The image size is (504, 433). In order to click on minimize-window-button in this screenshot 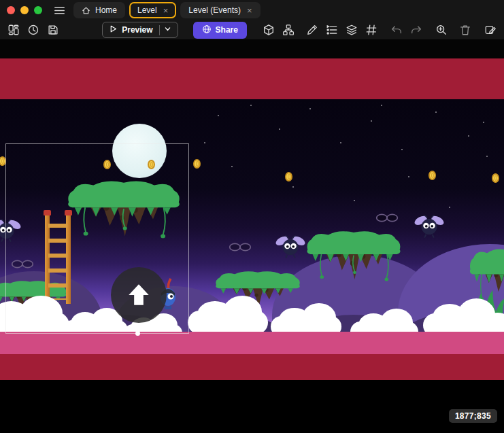, I will do `click(24, 10)`.